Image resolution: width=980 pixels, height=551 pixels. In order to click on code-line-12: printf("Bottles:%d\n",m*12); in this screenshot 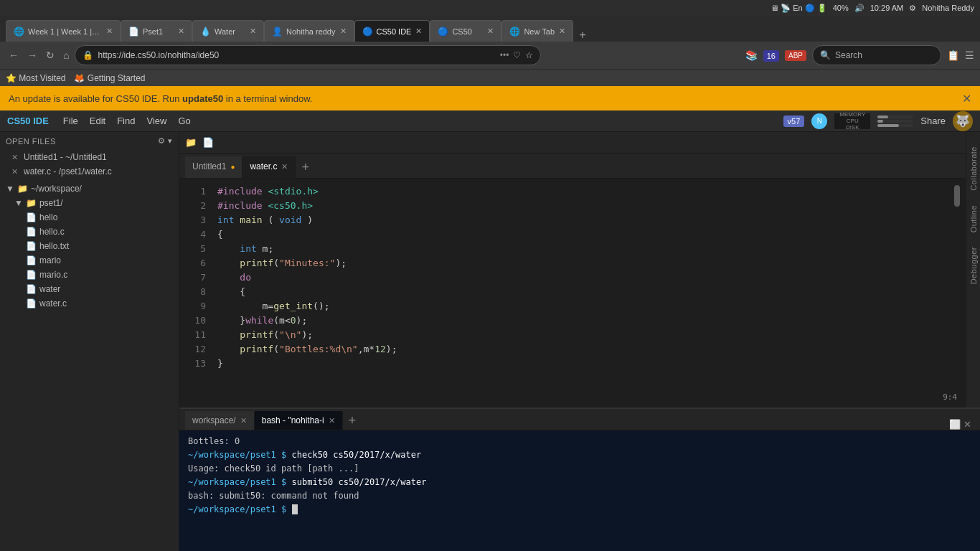, I will do `click(583, 349)`.